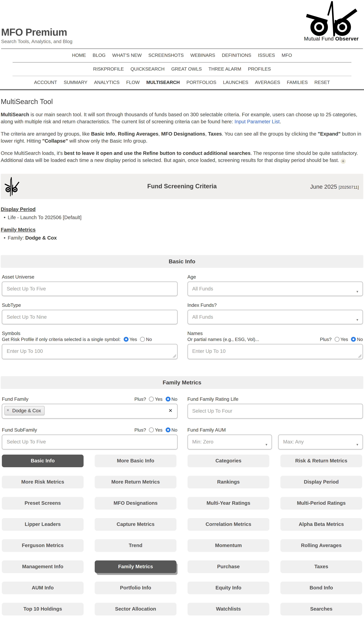  I want to click on criteria-group-button: Sector Allocation, so click(136, 609).